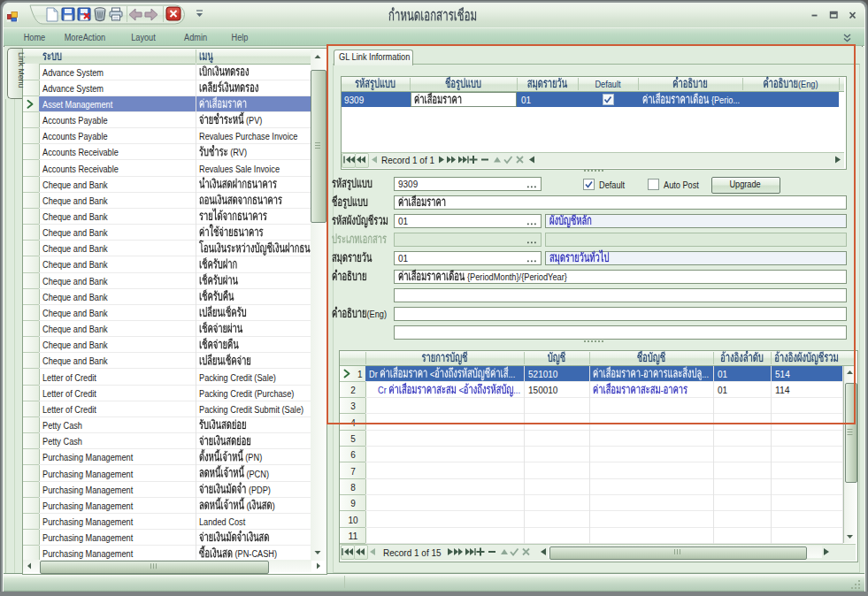 The image size is (868, 596). Describe the element at coordinates (196, 37) in the screenshot. I see `svg-text: Admin` at that location.